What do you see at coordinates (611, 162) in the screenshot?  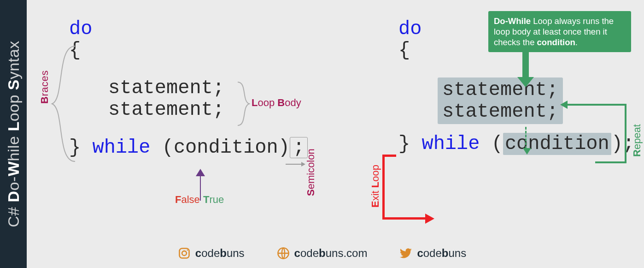 I see `repeat-arrow-h1-icon` at bounding box center [611, 162].